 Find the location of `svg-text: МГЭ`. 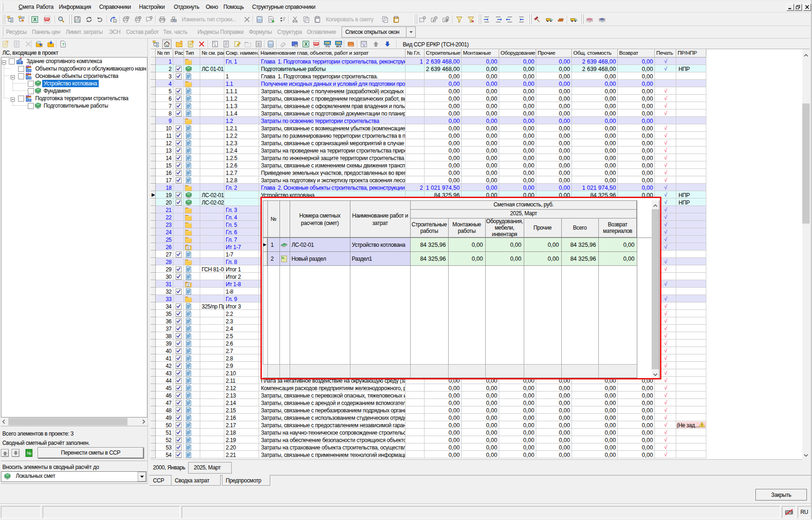

svg-text: МГЭ is located at coordinates (338, 46).